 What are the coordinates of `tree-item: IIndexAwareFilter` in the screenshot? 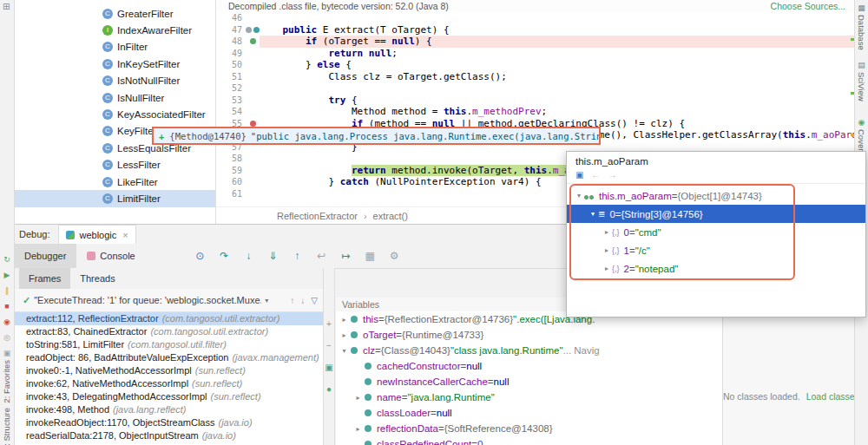 It's located at (115, 29).